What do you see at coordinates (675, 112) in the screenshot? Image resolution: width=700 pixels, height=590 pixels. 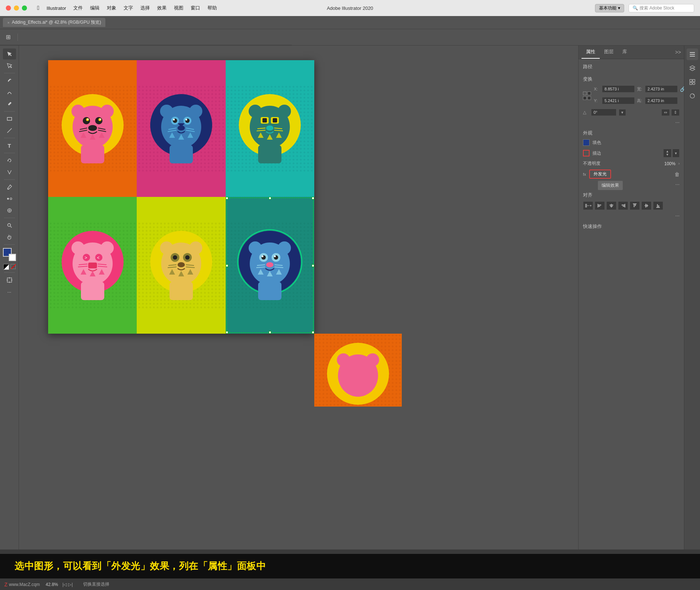 I see `flip-vertical-icon: ⇕` at bounding box center [675, 112].